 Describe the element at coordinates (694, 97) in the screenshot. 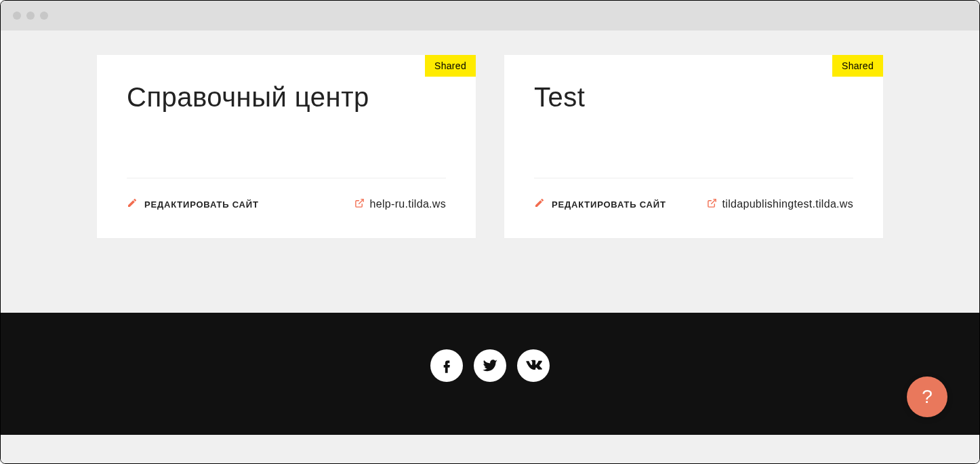

I see `project-title: Test` at that location.